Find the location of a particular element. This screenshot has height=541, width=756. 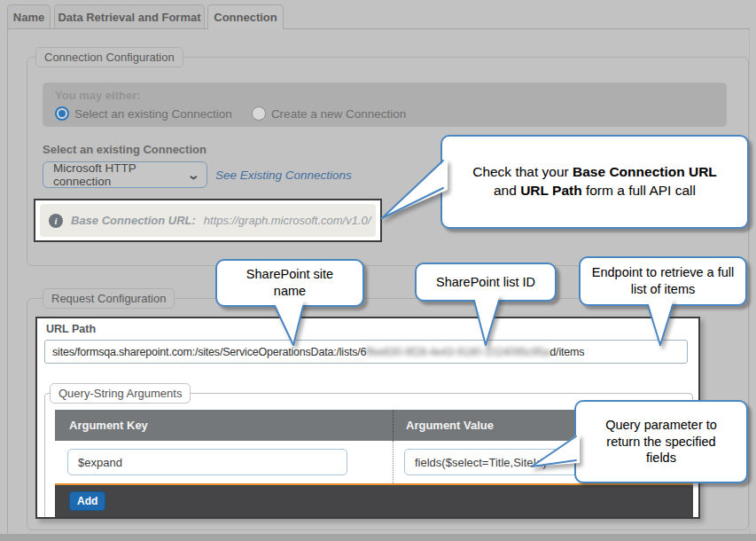

callout-api-line1-bold: Base Connection URL is located at coordinates (645, 172).